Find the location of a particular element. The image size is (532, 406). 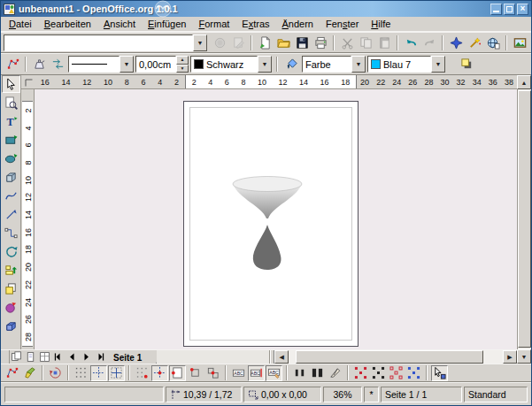

modify-with-attributes-icon is located at coordinates (439, 373).